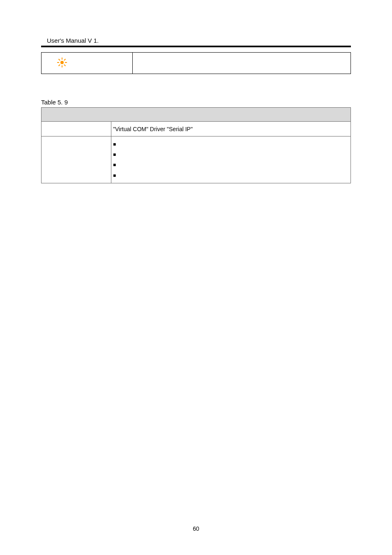  I want to click on table-caption: Table 5. 9, so click(196, 102).